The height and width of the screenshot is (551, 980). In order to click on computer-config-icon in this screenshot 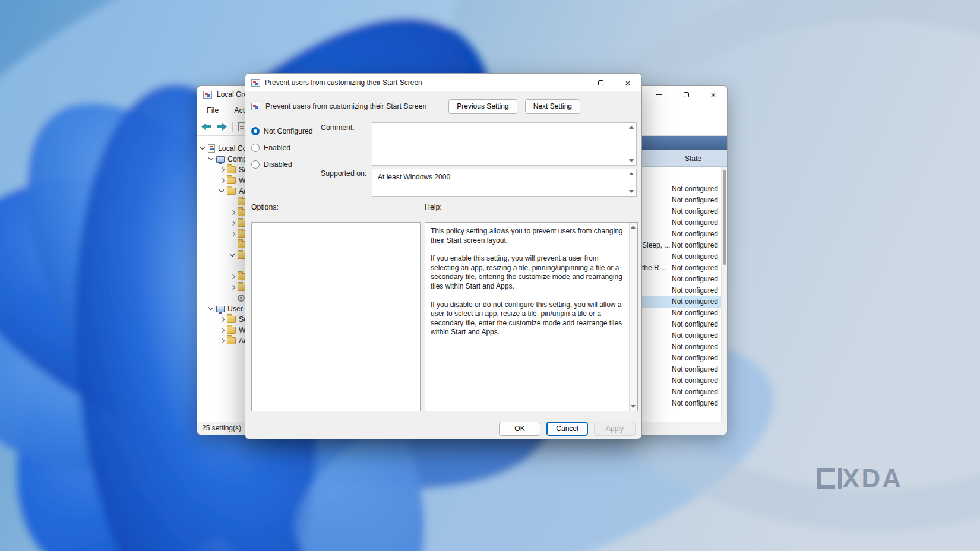, I will do `click(220, 159)`.